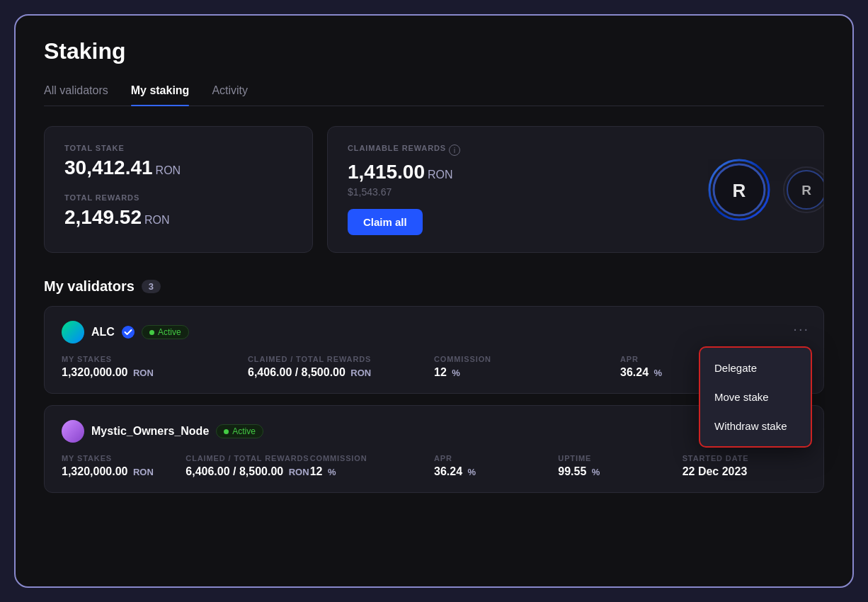  Describe the element at coordinates (620, 466) in the screenshot. I see `mystic-uptime: UPTIME 99.55 %` at that location.